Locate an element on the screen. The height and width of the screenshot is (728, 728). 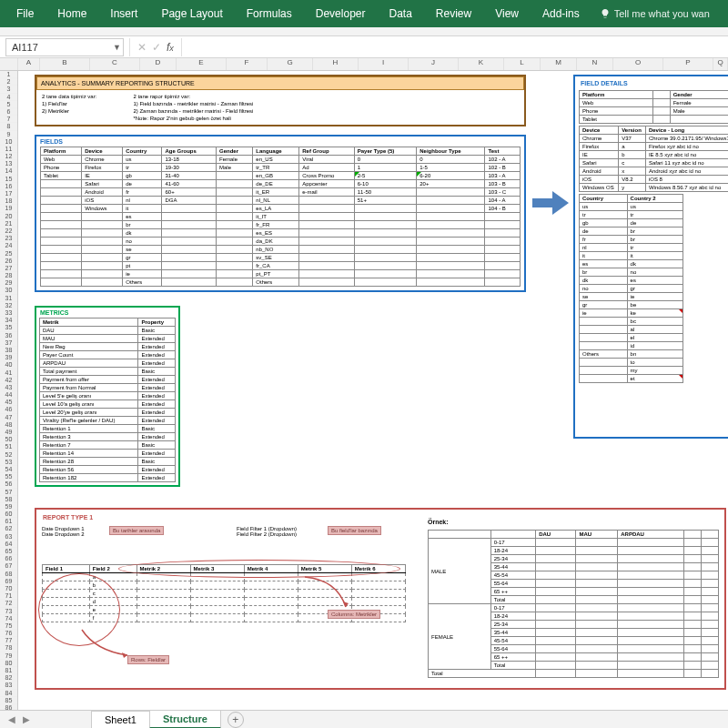
ellipse-cols is located at coordinates (259, 569).